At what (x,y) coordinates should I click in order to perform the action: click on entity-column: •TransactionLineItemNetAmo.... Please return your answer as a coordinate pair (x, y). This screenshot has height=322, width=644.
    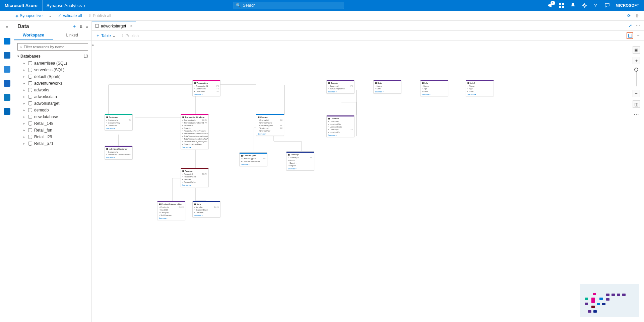
    Looking at the image, I should click on (195, 134).